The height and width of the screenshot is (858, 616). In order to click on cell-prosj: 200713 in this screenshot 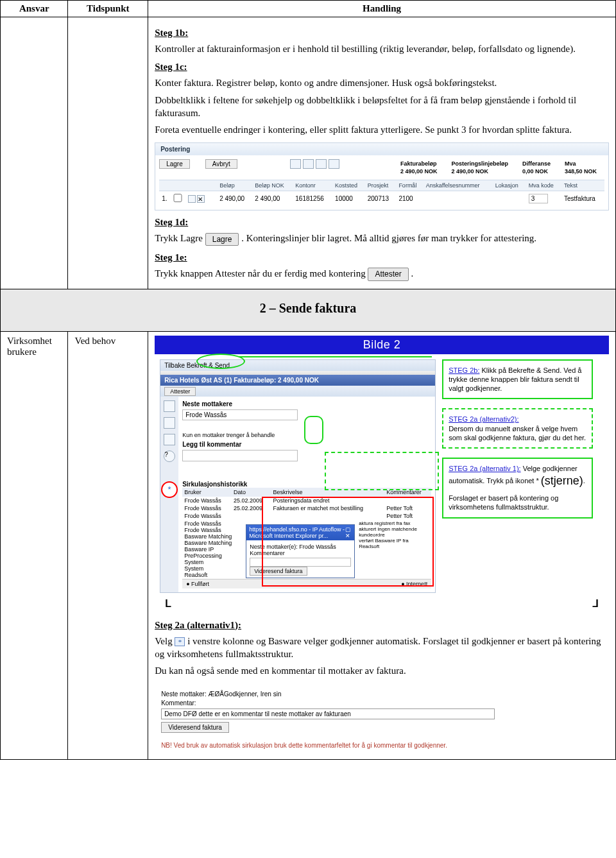, I will do `click(381, 199)`.